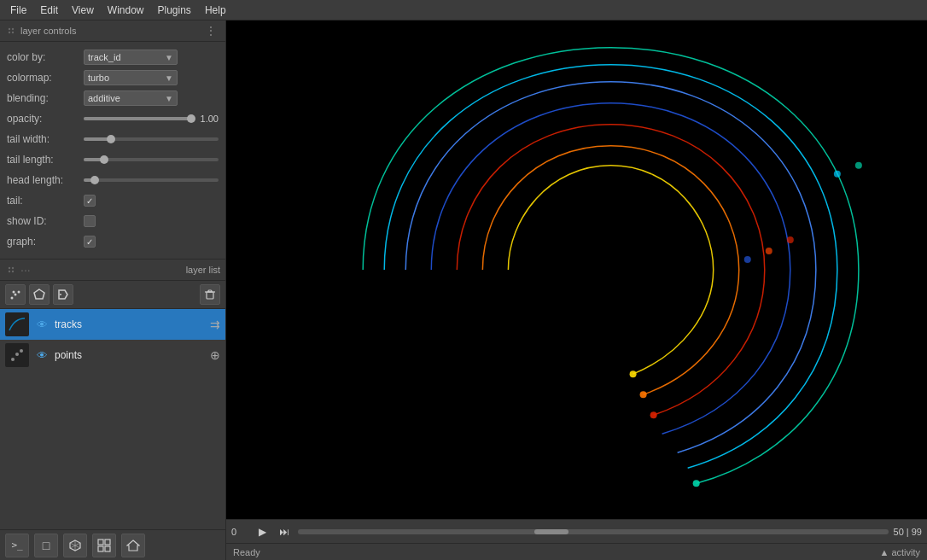 Image resolution: width=927 pixels, height=560 pixels. What do you see at coordinates (75, 545) in the screenshot?
I see `3d-btn` at bounding box center [75, 545].